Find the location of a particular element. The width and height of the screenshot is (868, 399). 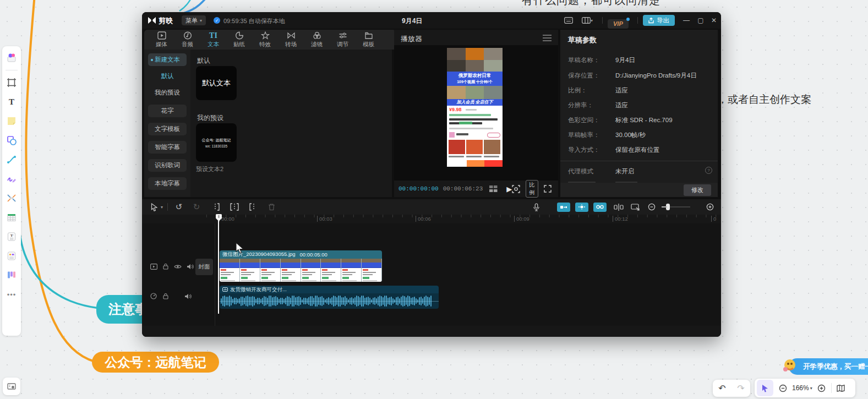

menu-button: 菜单▾ is located at coordinates (194, 20).